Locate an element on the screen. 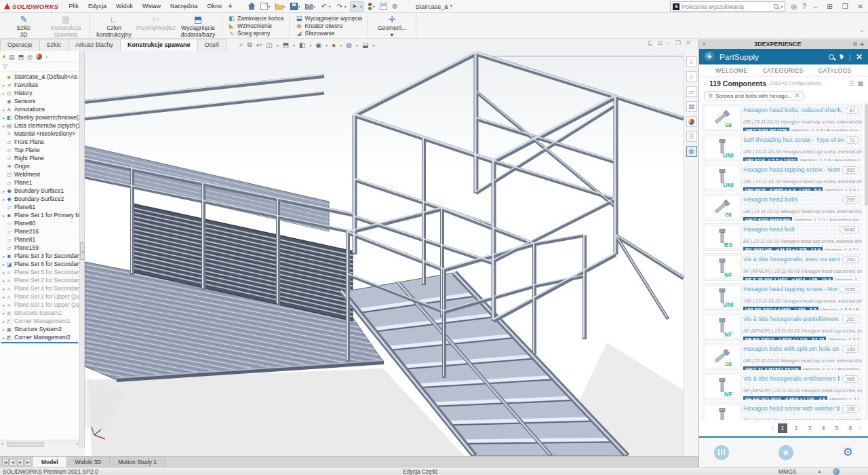 The height and width of the screenshot is (475, 868). first-tab-icon: |◀ is located at coordinates (5, 462).